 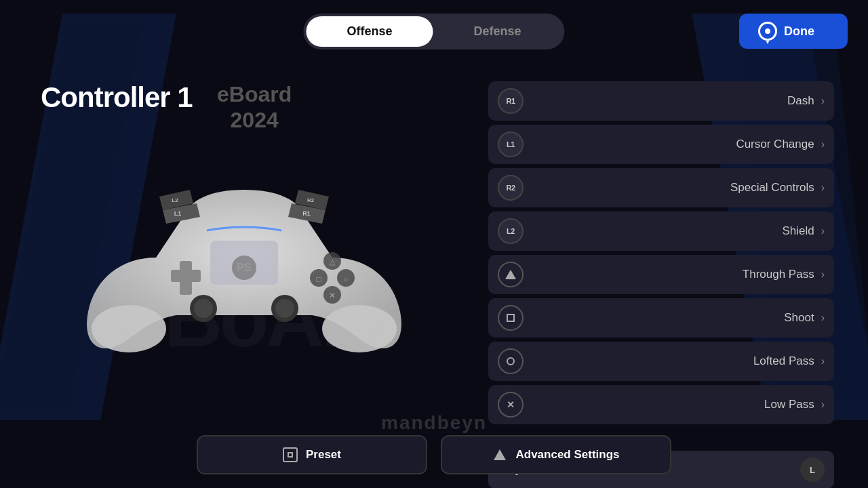 What do you see at coordinates (823, 405) in the screenshot?
I see `x-chevron: ›` at bounding box center [823, 405].